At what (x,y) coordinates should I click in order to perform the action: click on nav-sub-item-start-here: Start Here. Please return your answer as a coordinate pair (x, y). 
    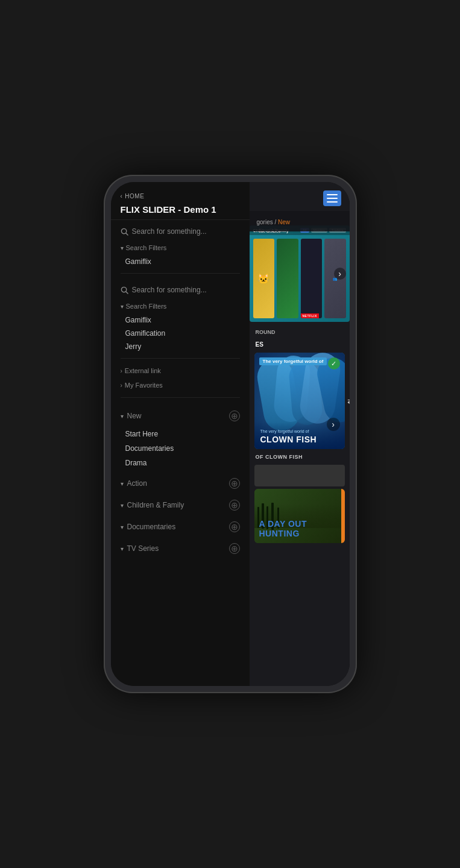
    Looking at the image, I should click on (180, 434).